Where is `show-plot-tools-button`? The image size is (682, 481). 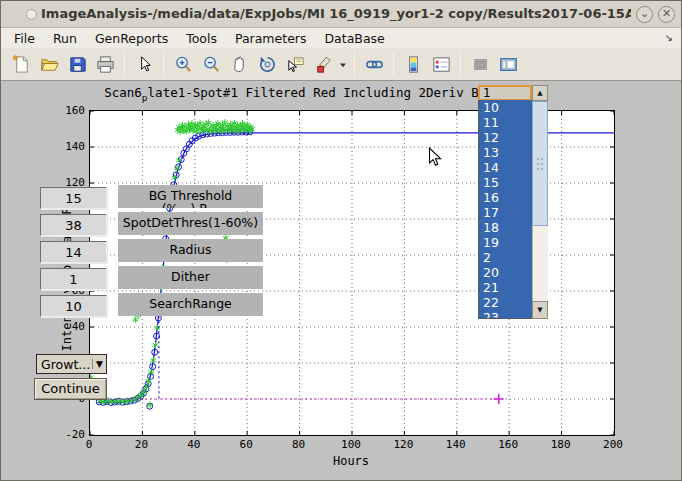 show-plot-tools-button is located at coordinates (508, 64).